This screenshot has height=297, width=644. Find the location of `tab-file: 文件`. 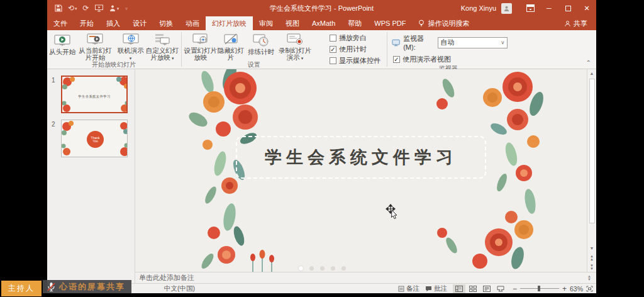

tab-file: 文件 is located at coordinates (60, 23).